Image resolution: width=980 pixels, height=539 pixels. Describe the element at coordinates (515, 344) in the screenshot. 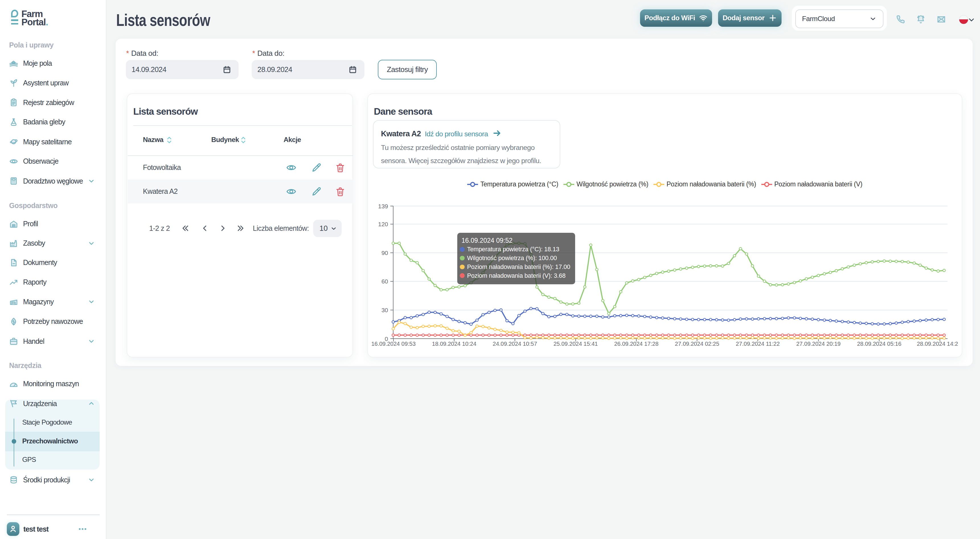

I see `svg-text: 24.09.2024 10:57` at that location.